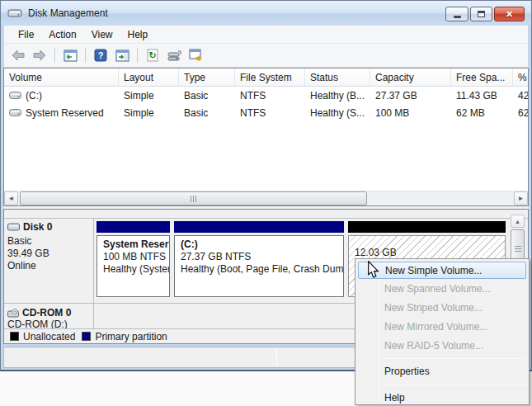  What do you see at coordinates (46, 313) in the screenshot?
I see `cdrom-name: CD-ROM 0` at bounding box center [46, 313].